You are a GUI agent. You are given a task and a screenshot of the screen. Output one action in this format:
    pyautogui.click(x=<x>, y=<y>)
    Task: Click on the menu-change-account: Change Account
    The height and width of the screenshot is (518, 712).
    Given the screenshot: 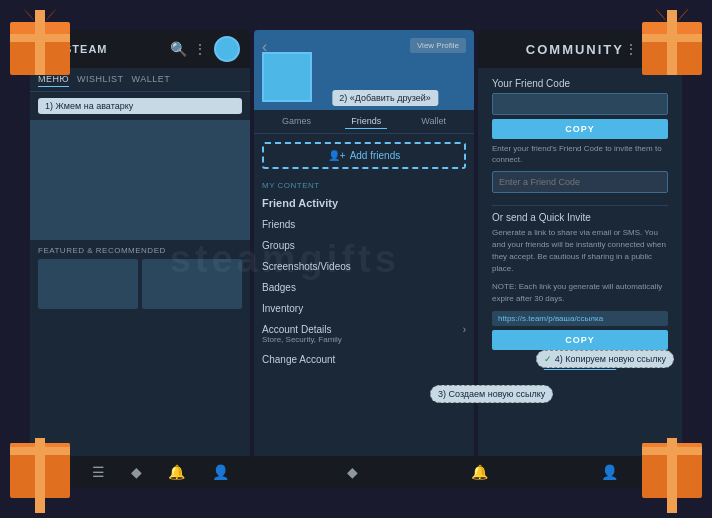 What is the action you would take?
    pyautogui.click(x=364, y=360)
    